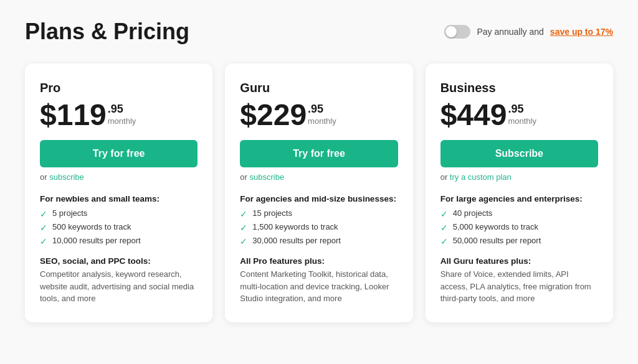 The width and height of the screenshot is (638, 364). Describe the element at coordinates (510, 32) in the screenshot. I see `billing-toggle-label: Pay annually and` at that location.